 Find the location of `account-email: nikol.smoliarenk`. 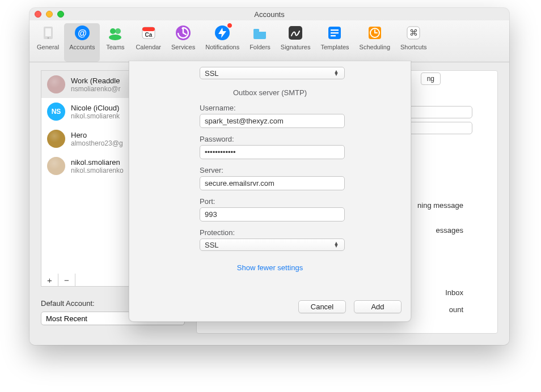

account-email: nikol.smoliarenk is located at coordinates (95, 116).